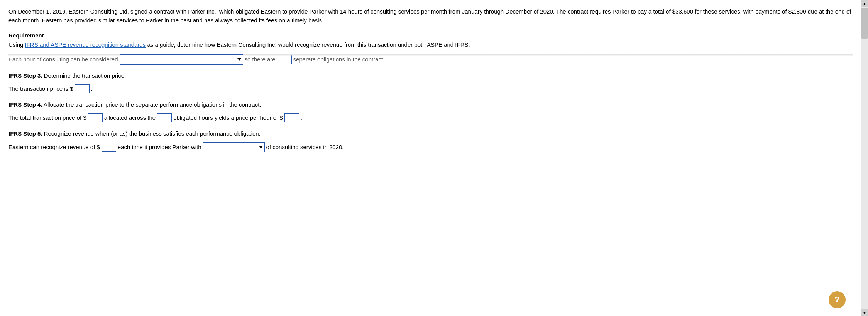 This screenshot has width=868, height=316. I want to click on transaction-price-input, so click(82, 89).